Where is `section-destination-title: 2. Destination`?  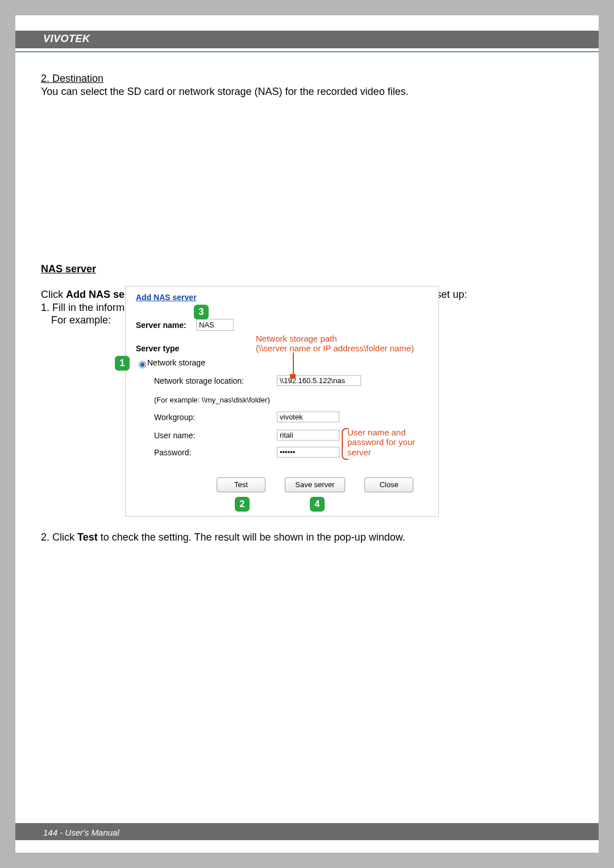
section-destination-title: 2. Destination is located at coordinates (72, 78).